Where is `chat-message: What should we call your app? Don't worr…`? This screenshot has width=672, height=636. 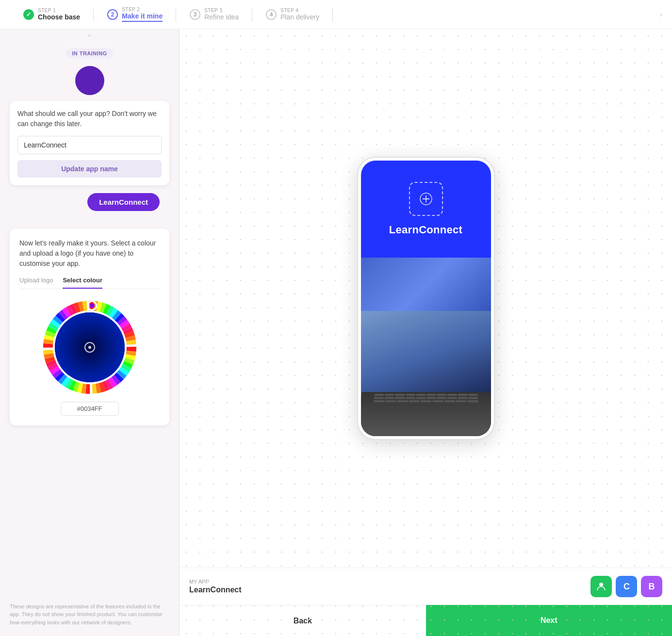
chat-message: What should we call your app? Don't worr… is located at coordinates (89, 119).